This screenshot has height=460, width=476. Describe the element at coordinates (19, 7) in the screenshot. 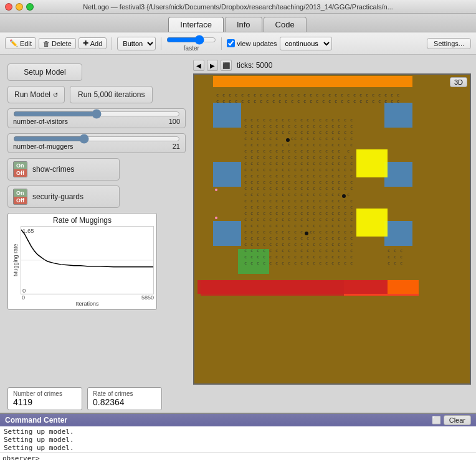

I see `minimize-btn` at that location.